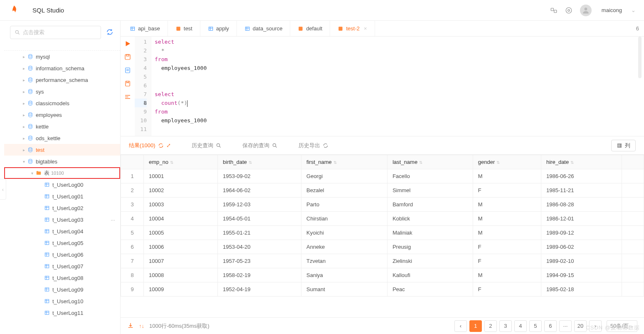 This screenshot has height=334, width=644. What do you see at coordinates (62, 289) in the screenshot?
I see `tree-node-table: t_UserLog09` at bounding box center [62, 289].